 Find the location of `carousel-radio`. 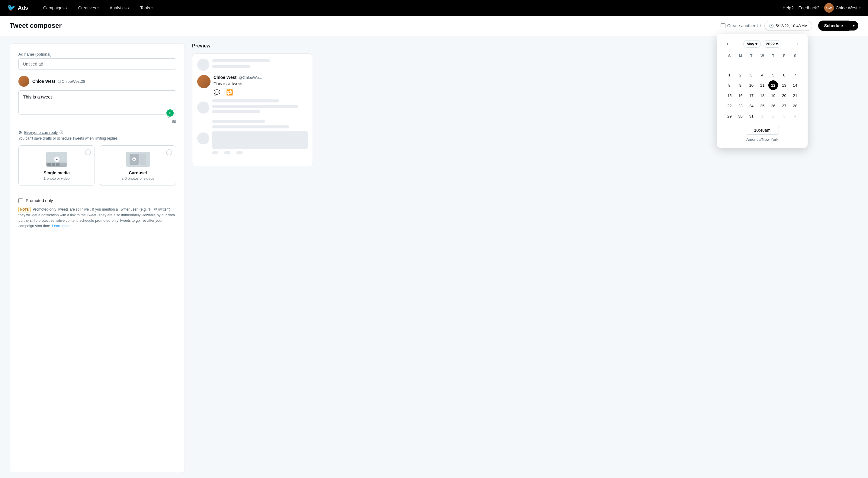

carousel-radio is located at coordinates (169, 152).